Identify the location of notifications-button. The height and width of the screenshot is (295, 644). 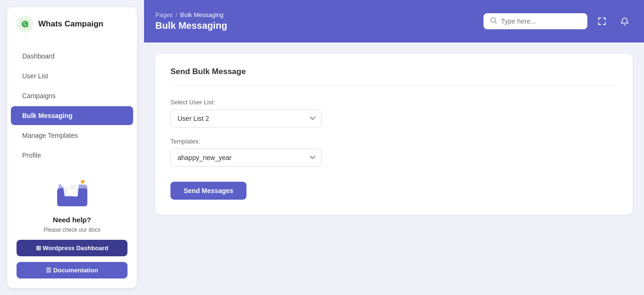
(625, 21).